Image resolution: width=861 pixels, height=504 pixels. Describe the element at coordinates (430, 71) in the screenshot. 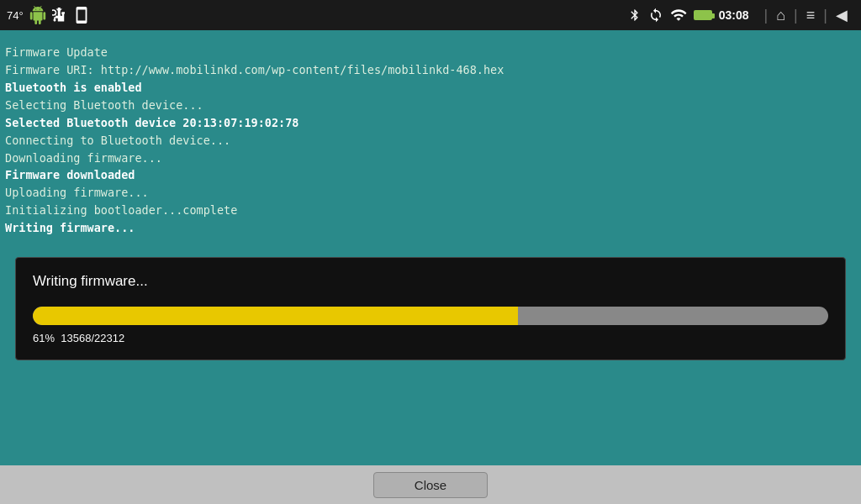

I see `log-line-1: Firmware URI: http://www.mobilinkd.com/w…` at that location.